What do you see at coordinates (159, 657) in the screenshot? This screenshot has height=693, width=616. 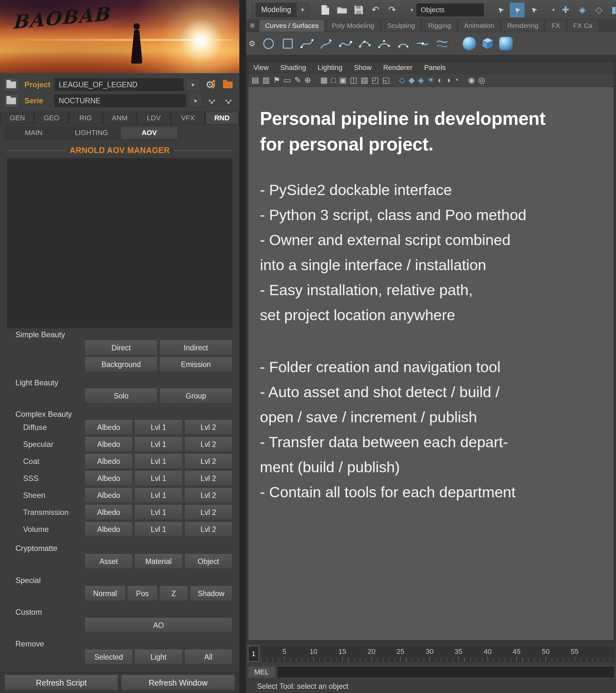 I see `remove-light-button: Light` at bounding box center [159, 657].